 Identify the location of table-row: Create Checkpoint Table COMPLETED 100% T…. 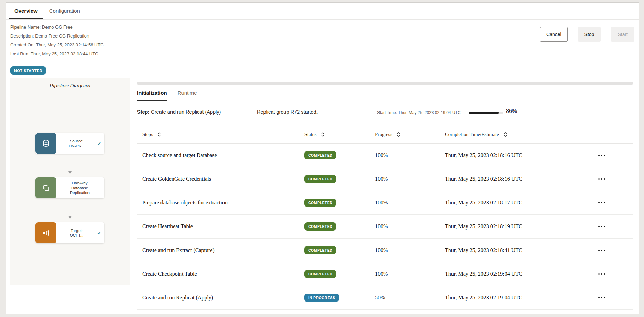
(385, 274).